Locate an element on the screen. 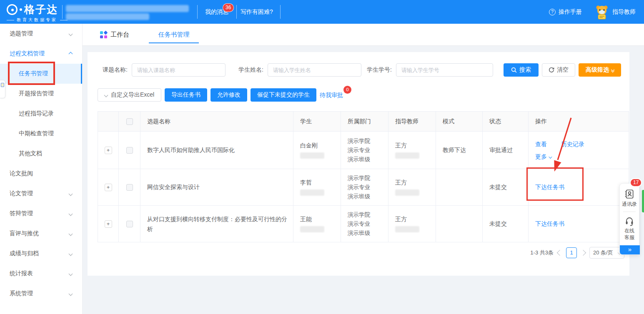 The image size is (644, 314). sidebar-item-task-book-management: 任务书管理 is located at coordinates (41, 74).